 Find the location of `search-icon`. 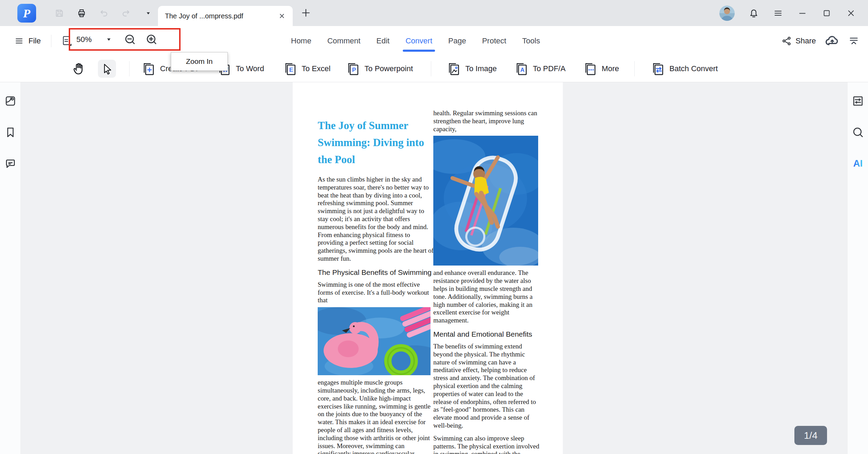

search-icon is located at coordinates (858, 132).